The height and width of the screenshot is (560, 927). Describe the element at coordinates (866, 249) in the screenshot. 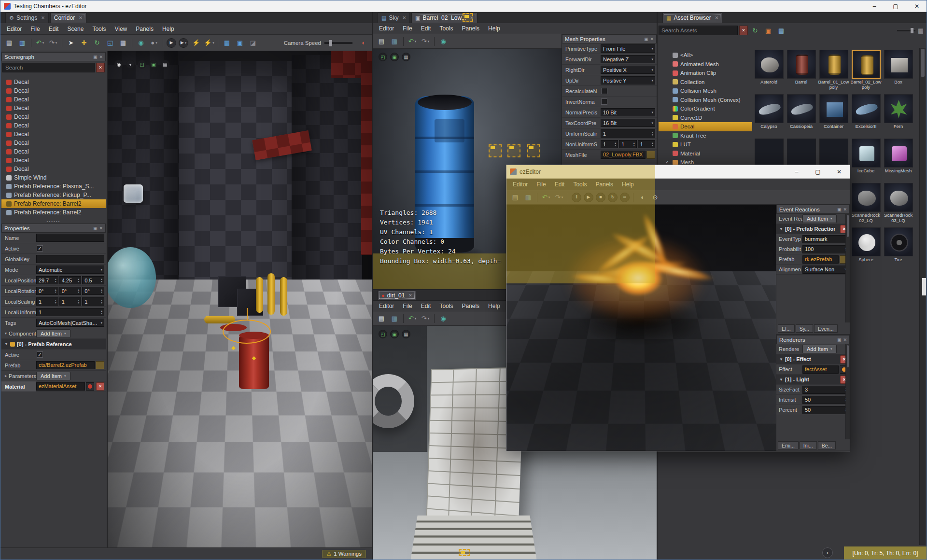

I see `Sphere: Sphere` at that location.